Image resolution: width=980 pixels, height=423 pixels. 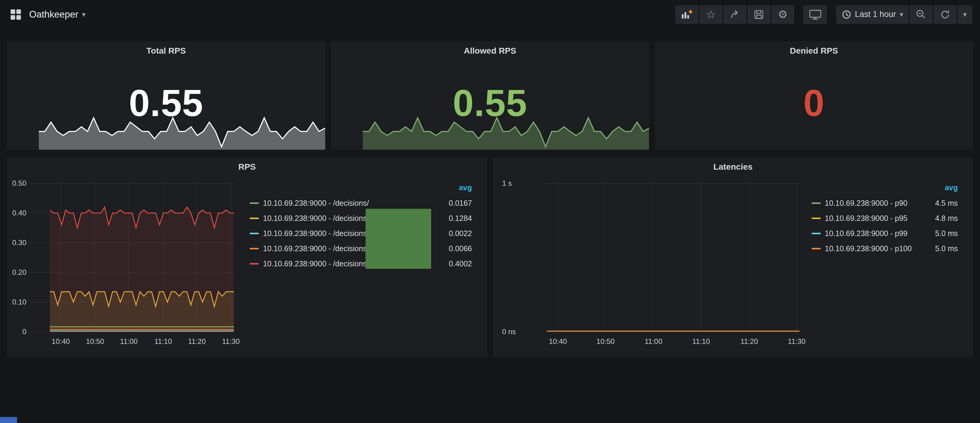 I want to click on add-panel-button, so click(x=687, y=14).